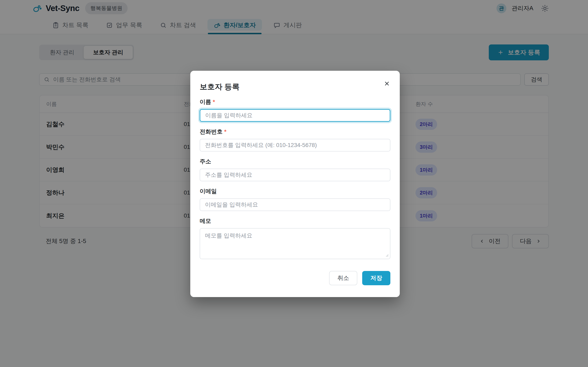 The width and height of the screenshot is (588, 367). What do you see at coordinates (295, 205) in the screenshot?
I see `email-input` at bounding box center [295, 205].